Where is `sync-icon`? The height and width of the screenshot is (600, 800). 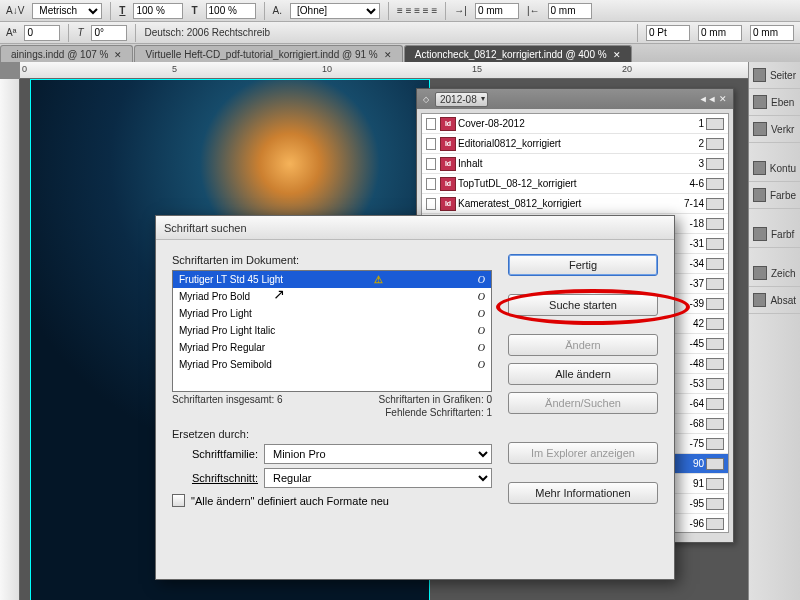 sync-icon is located at coordinates (431, 144).